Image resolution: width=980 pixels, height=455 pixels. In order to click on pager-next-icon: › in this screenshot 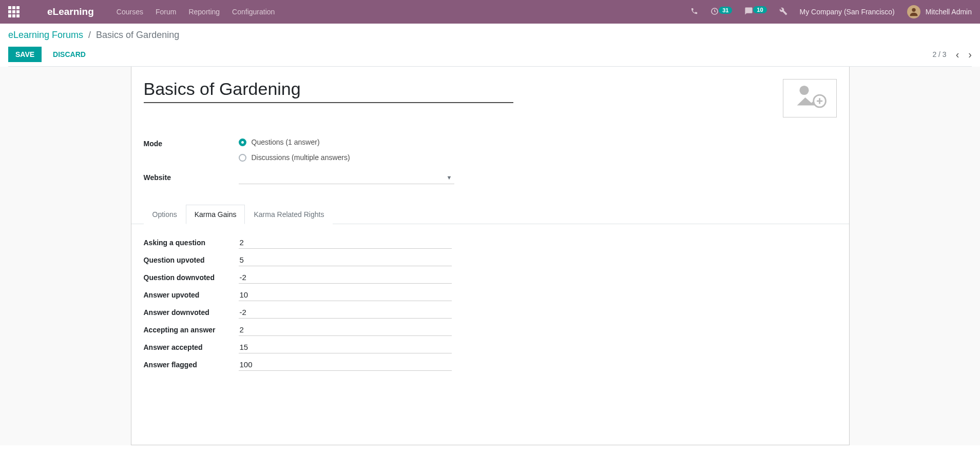, I will do `click(970, 54)`.